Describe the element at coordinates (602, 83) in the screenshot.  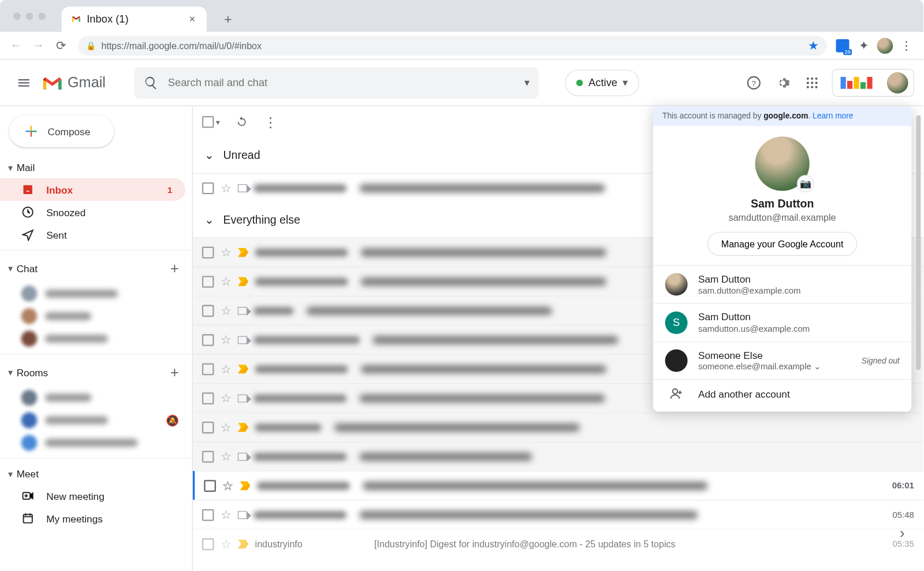
I see `status-chip: Active ▾` at that location.